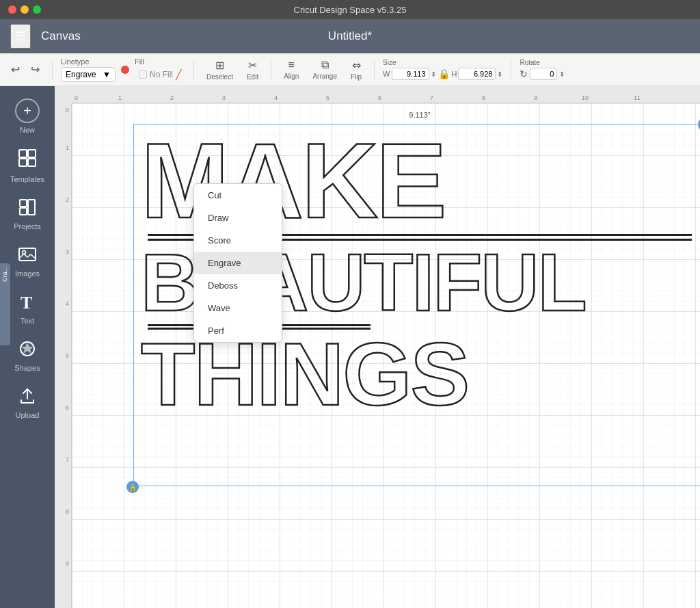 Image resolution: width=700 pixels, height=608 pixels. What do you see at coordinates (484, 98) in the screenshot?
I see `ruler-tick-8: 8` at bounding box center [484, 98].